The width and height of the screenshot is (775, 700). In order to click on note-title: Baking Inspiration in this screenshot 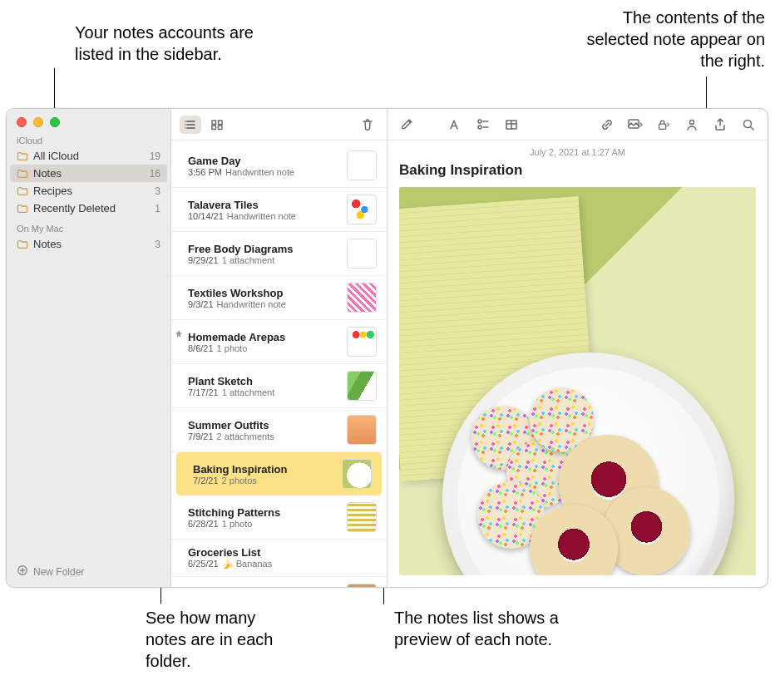, I will do `click(577, 170)`.